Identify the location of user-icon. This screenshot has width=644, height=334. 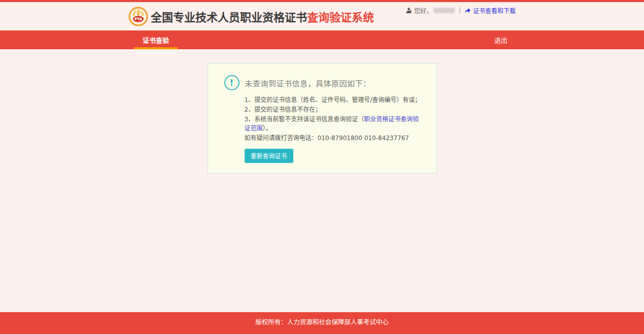
(409, 10).